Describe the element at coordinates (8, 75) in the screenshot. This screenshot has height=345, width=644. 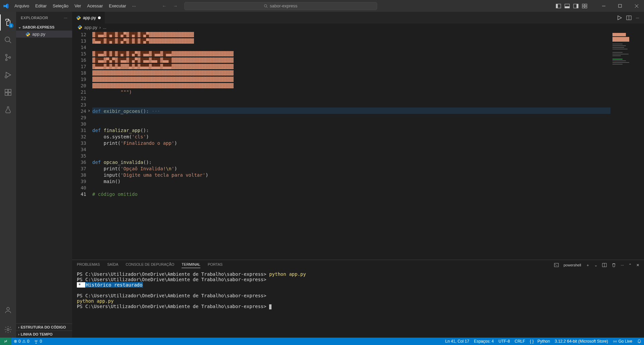
I see `activity-run-debug` at that location.